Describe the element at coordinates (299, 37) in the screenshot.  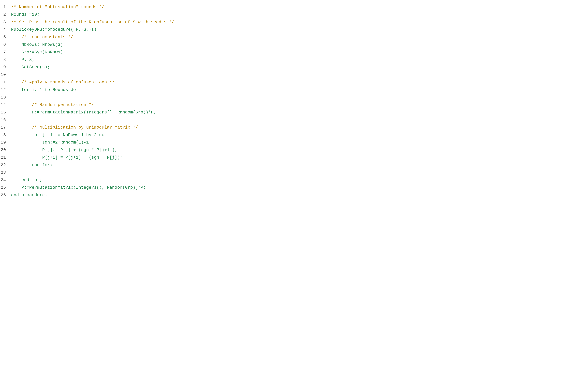
I see `line-content: /* Load constants */` at that location.